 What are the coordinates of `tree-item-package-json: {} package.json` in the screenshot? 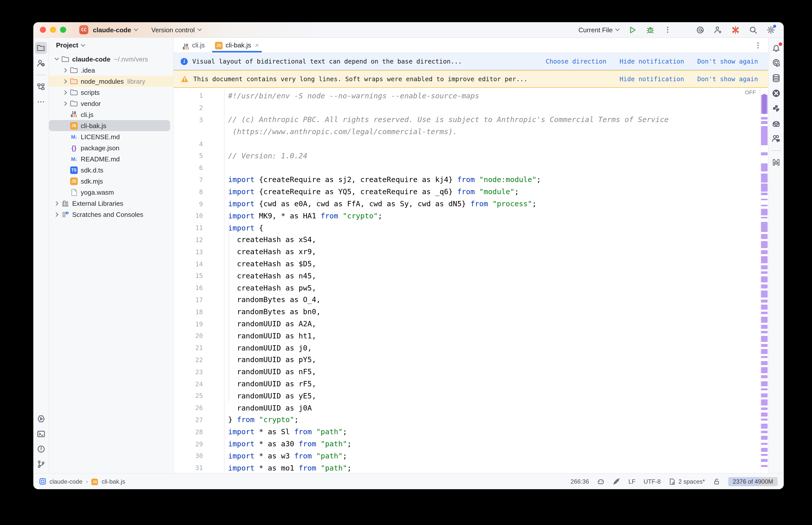 It's located at (111, 148).